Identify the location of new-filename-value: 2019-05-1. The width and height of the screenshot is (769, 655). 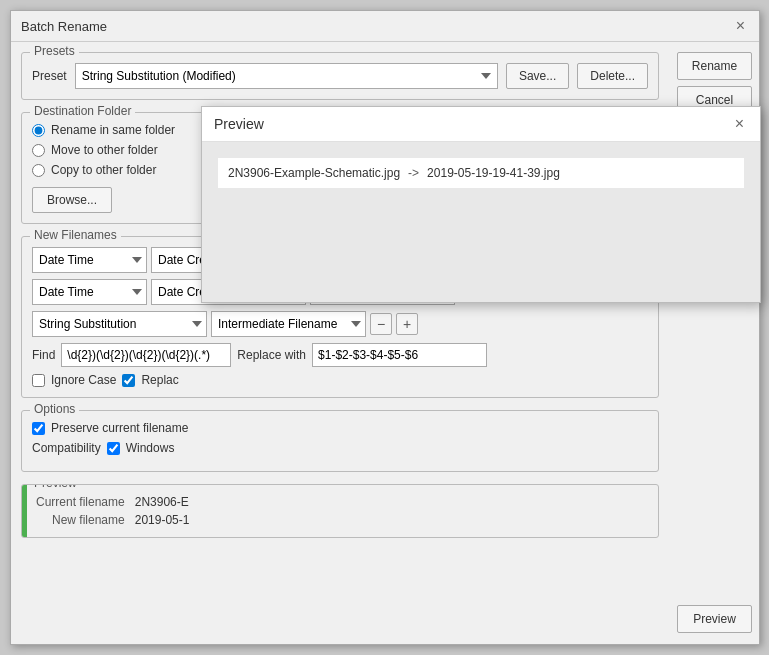
(162, 520).